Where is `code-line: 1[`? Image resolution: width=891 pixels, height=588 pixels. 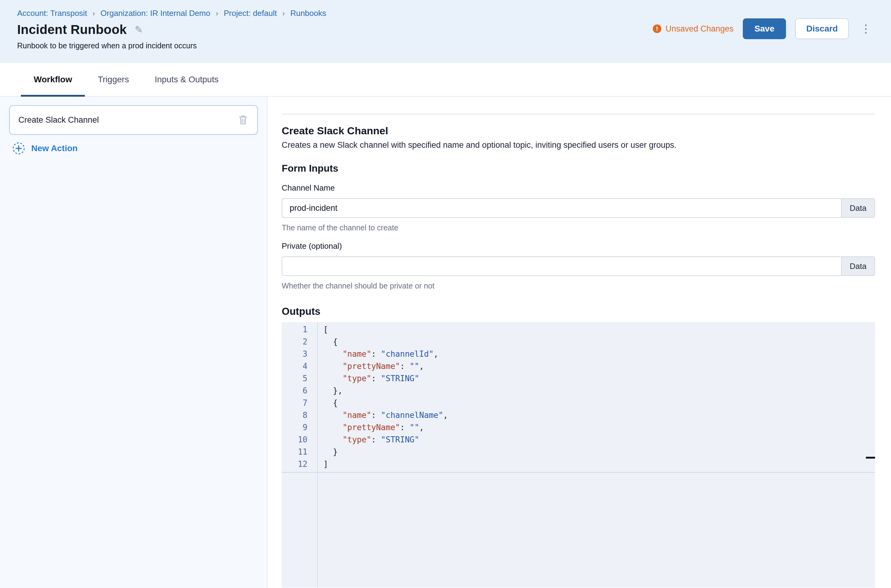
code-line: 1[ is located at coordinates (579, 329).